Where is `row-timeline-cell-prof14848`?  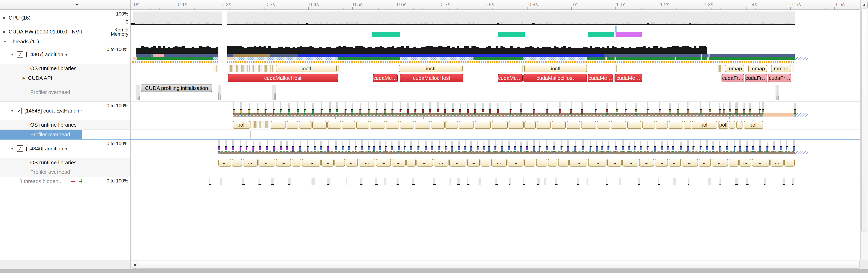 row-timeline-cell-prof14848 is located at coordinates (499, 135).